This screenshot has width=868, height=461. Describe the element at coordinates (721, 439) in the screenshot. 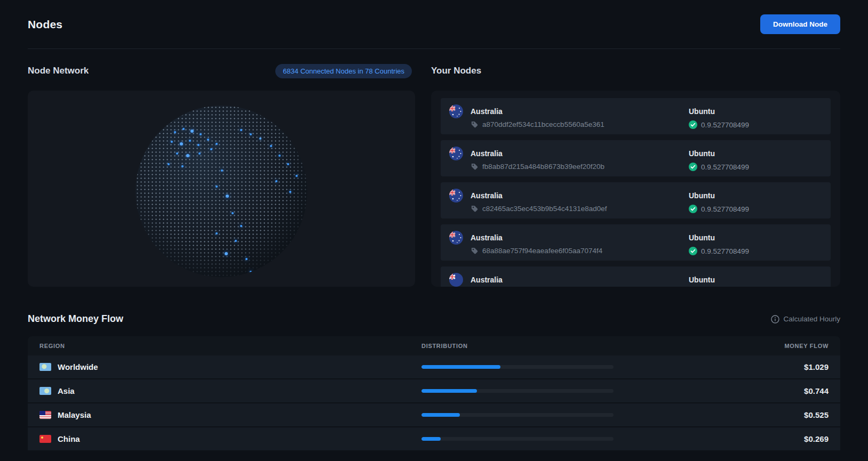

I see `money-flow-value: $0.269` at that location.